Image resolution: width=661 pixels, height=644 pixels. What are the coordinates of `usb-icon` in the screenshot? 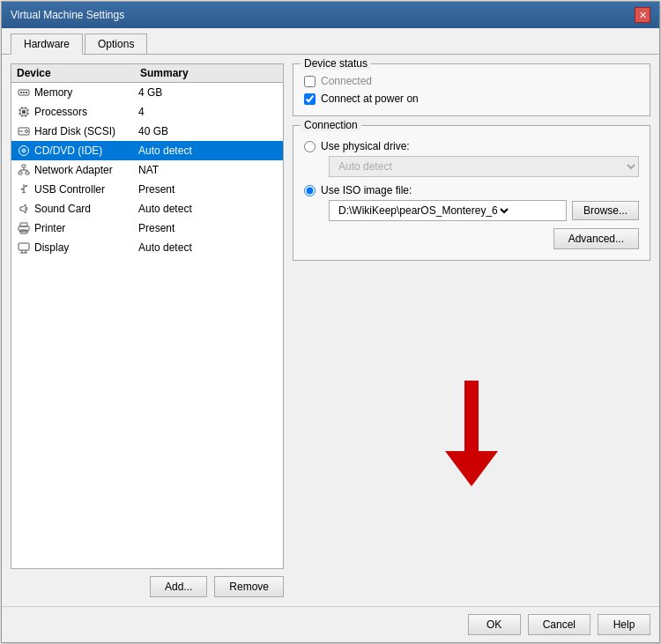 It's located at (24, 189).